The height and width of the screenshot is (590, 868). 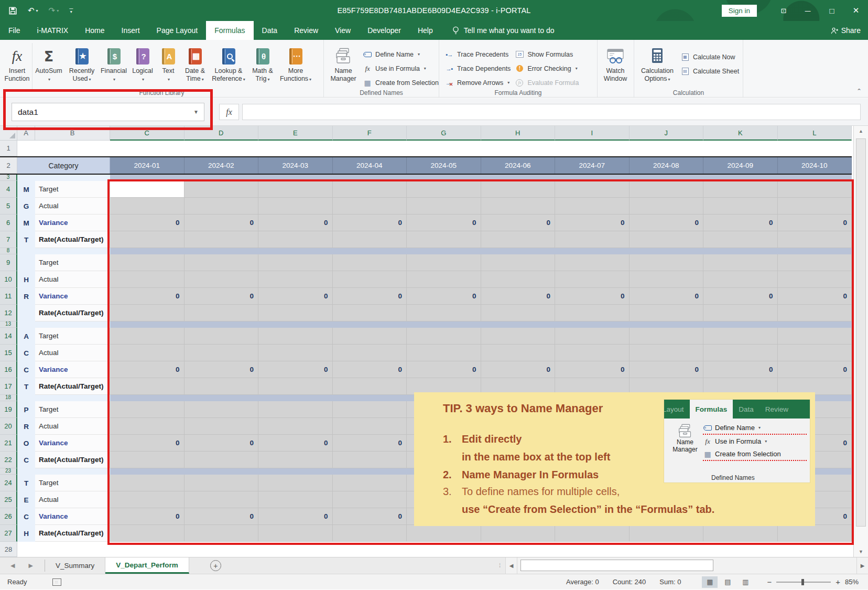 I want to click on row-header-15: 15, so click(x=8, y=353).